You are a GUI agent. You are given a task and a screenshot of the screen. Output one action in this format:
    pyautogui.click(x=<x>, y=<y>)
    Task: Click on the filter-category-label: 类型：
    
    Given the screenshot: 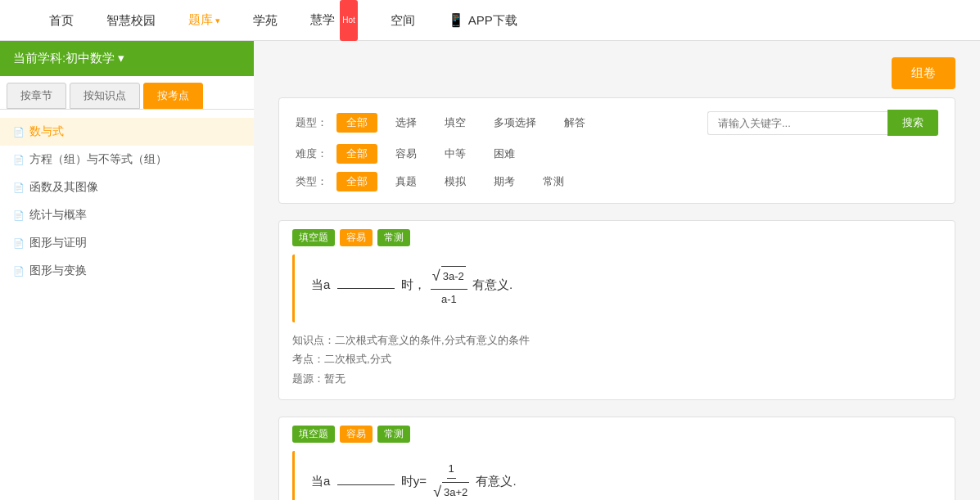 What is the action you would take?
    pyautogui.click(x=312, y=182)
    